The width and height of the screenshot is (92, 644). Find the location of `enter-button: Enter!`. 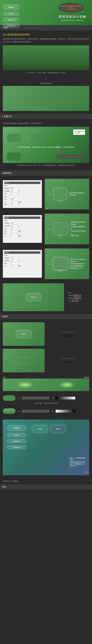

enter-button: Enter! is located at coordinates (11, 7).